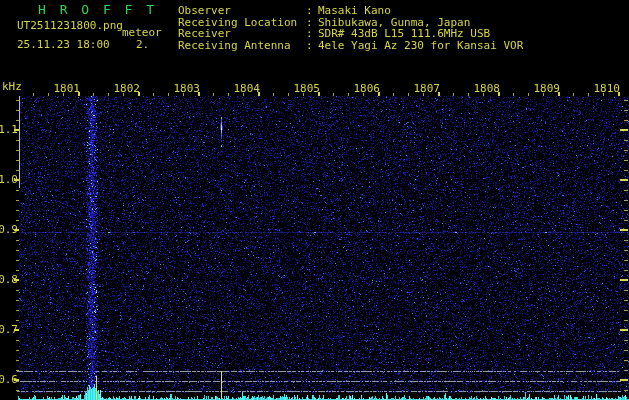 Image resolution: width=629 pixels, height=400 pixels. What do you see at coordinates (186, 89) in the screenshot?
I see `x-tick-label: 1803` at bounding box center [186, 89].